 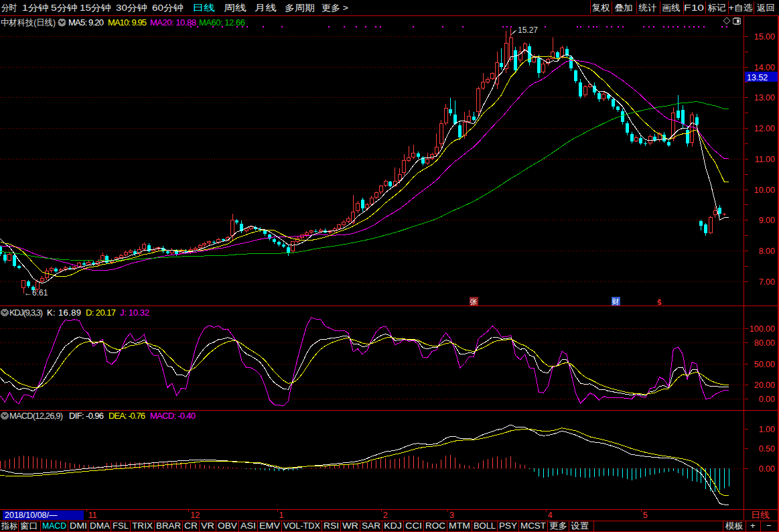 I want to click on svg-text: 指标, so click(x=9, y=526).